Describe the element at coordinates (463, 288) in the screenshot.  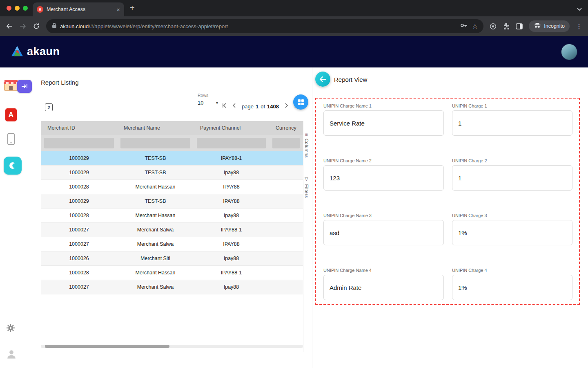
I see `field-value: 1%` at that location.